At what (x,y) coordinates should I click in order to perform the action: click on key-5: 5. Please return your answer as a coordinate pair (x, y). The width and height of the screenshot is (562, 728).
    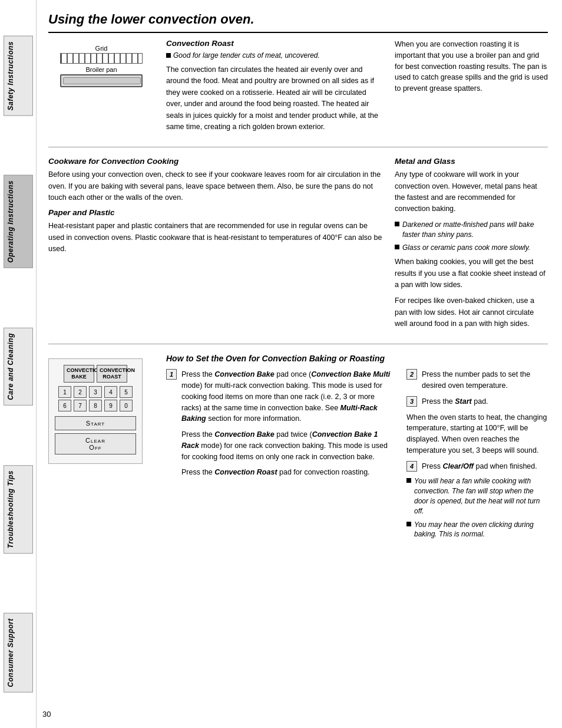
    Looking at the image, I should click on (126, 392).